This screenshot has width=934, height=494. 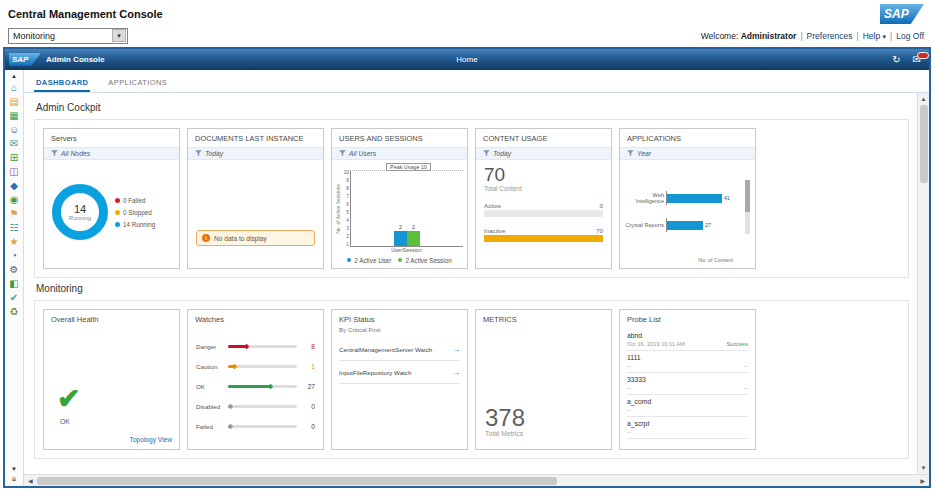 What do you see at coordinates (151, 440) in the screenshot?
I see `topology-view-link: Topology View` at bounding box center [151, 440].